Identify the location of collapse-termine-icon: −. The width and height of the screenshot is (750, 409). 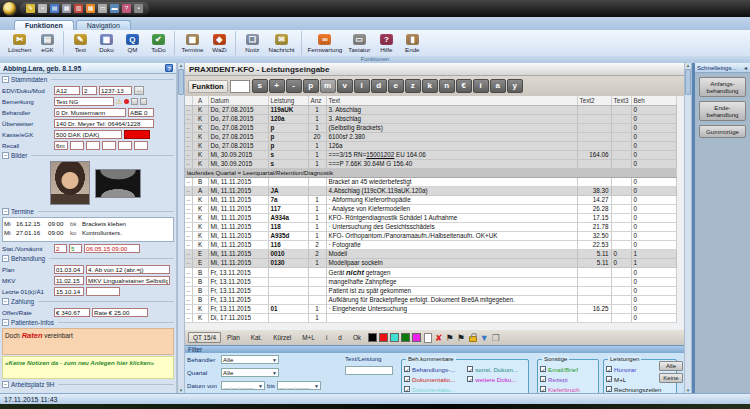
(6, 212).